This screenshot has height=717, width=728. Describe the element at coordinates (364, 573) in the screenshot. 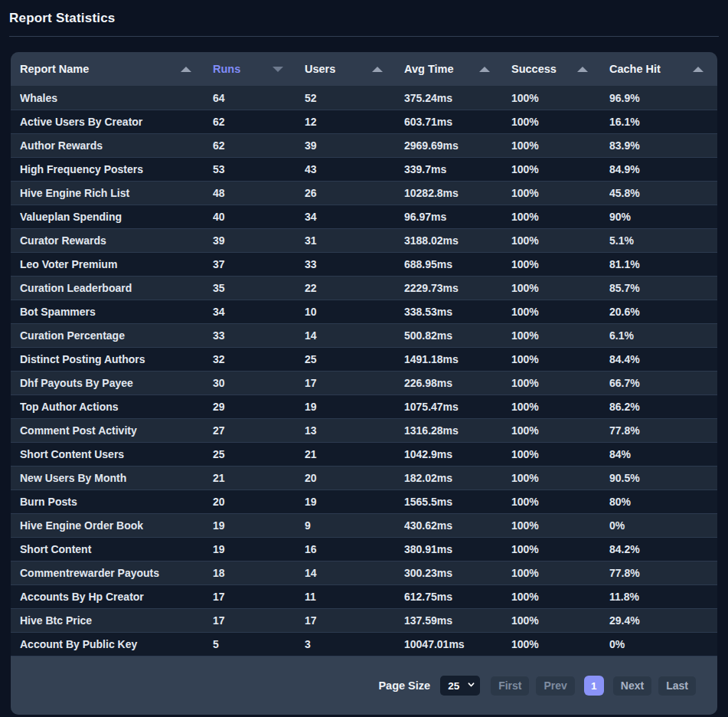

I see `table-row: Commentrewarder Payouts 18 14 300.23ms 1…` at that location.